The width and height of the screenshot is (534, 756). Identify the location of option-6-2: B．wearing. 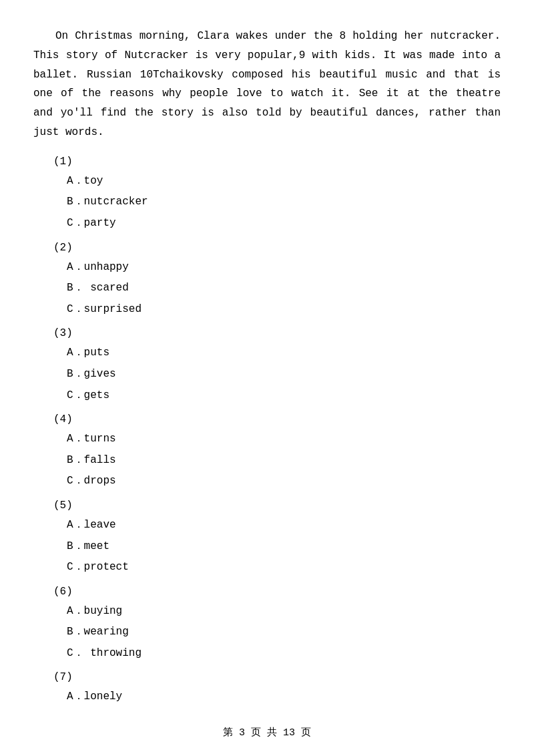
(284, 632).